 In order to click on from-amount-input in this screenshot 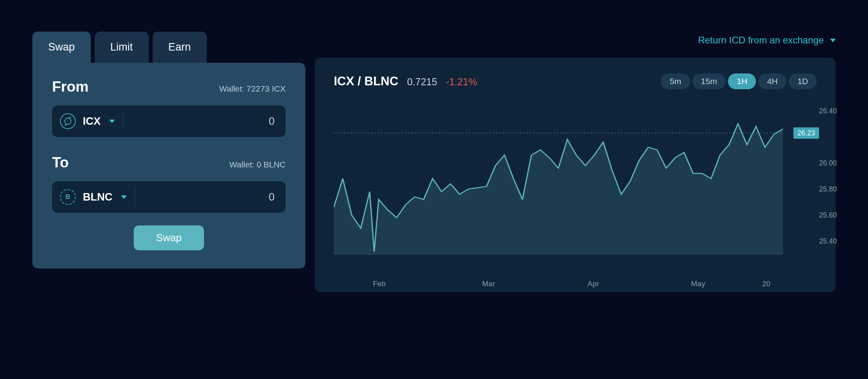, I will do `click(200, 122)`.